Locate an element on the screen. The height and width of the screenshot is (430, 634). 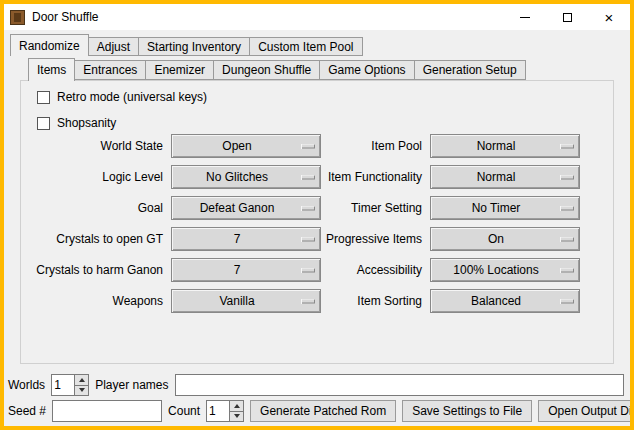
worlds-input is located at coordinates (63, 385).